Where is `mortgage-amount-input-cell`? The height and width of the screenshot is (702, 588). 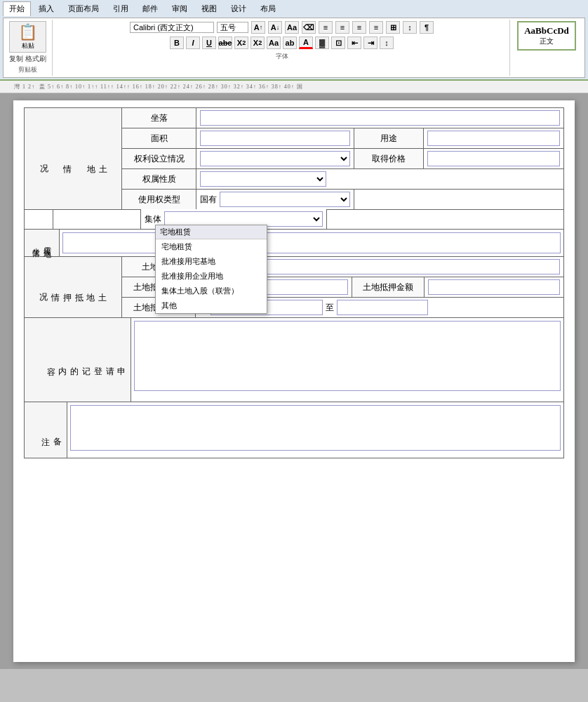
mortgage-amount-input-cell is located at coordinates (494, 288).